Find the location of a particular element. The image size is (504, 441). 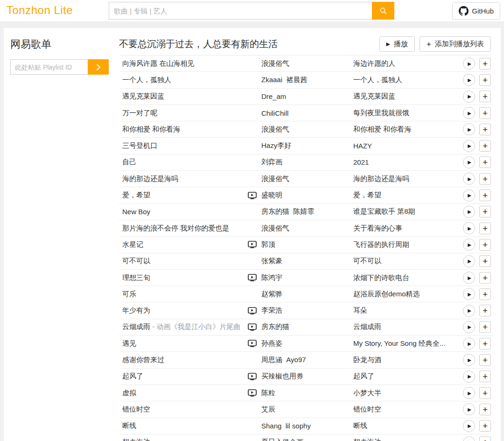

song-name-suffix: - 动画《我是江小白》片尾曲 is located at coordinates (195, 327).